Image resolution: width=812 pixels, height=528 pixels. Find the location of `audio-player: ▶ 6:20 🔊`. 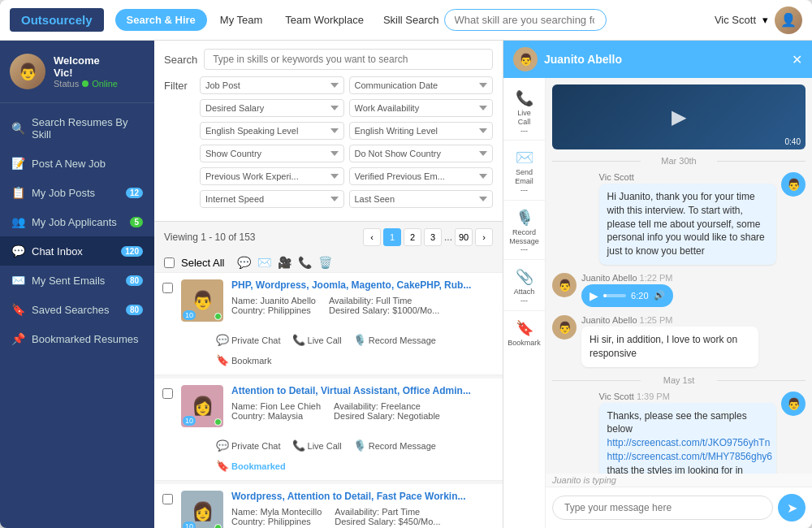

audio-player: ▶ 6:20 🔊 is located at coordinates (627, 296).